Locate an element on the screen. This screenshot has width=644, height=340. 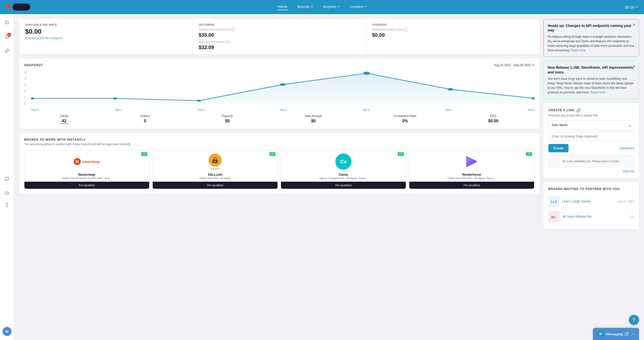
lls-info: Learn Laugh Speak is located at coordinates (589, 201).